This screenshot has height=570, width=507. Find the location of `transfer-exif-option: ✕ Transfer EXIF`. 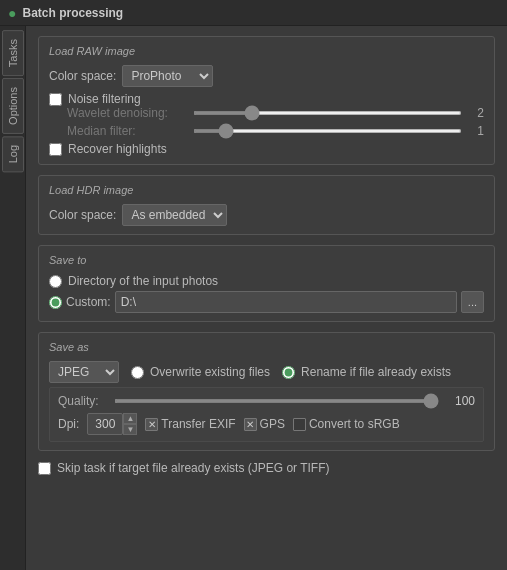

transfer-exif-option: ✕ Transfer EXIF is located at coordinates (190, 424).